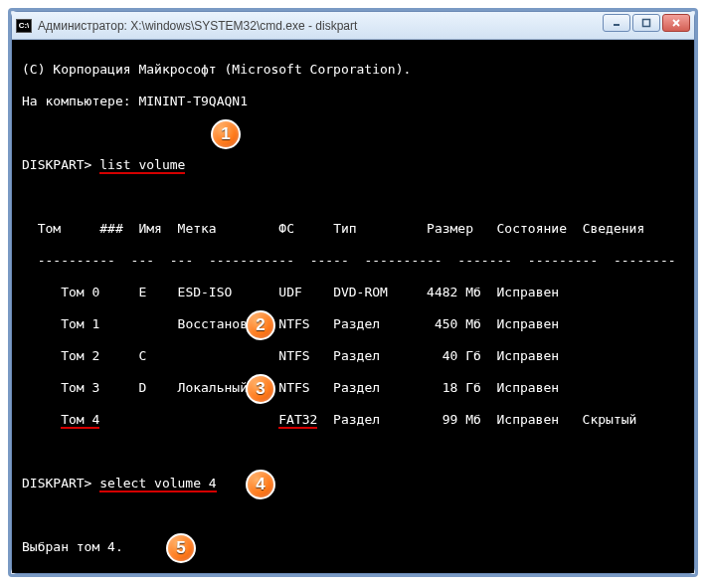 The width and height of the screenshot is (708, 588). What do you see at coordinates (353, 324) in the screenshot?
I see `table-row: Том 1 Восстановит NTFS Раздел 450 Мб Исп…` at bounding box center [353, 324].